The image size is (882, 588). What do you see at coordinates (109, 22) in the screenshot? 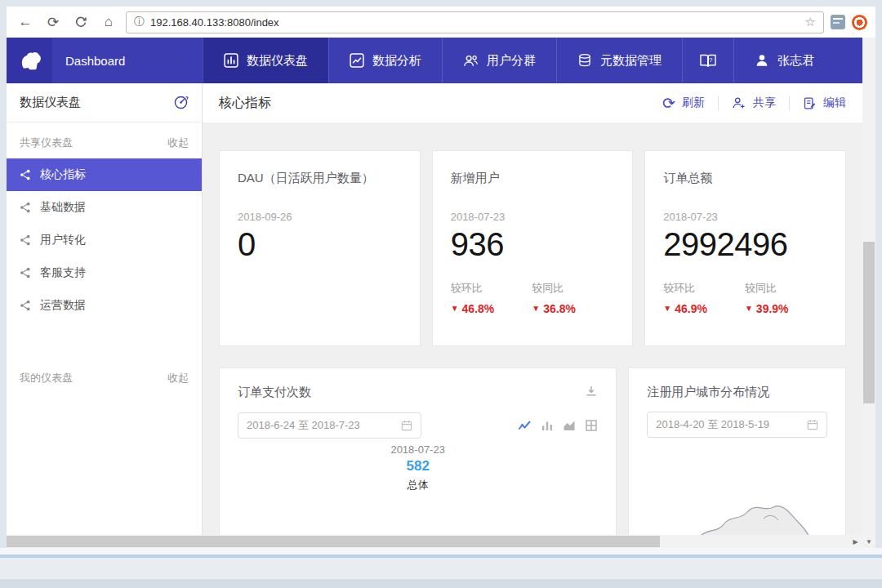
I see `home-button: ⌂` at bounding box center [109, 22].